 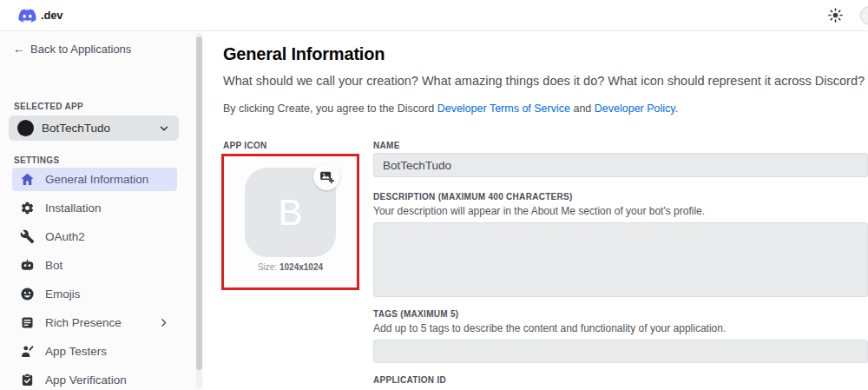 What do you see at coordinates (52, 16) in the screenshot?
I see `logo-dev-suffix: .dev` at bounding box center [52, 16].